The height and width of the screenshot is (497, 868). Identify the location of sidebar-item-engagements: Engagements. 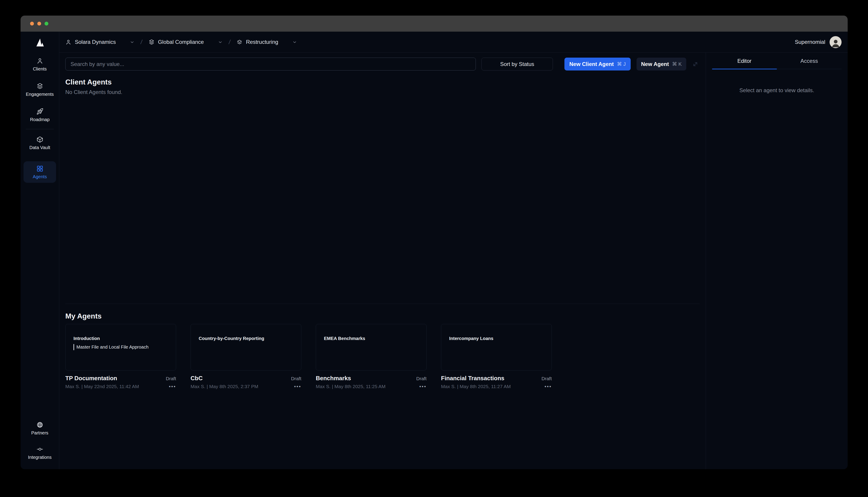
(40, 90).